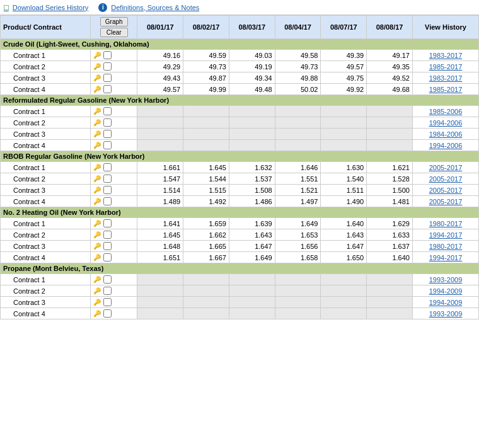 The image size is (479, 448). Describe the element at coordinates (46, 8) in the screenshot. I see `download-series-link: □ Download Series History` at that location.